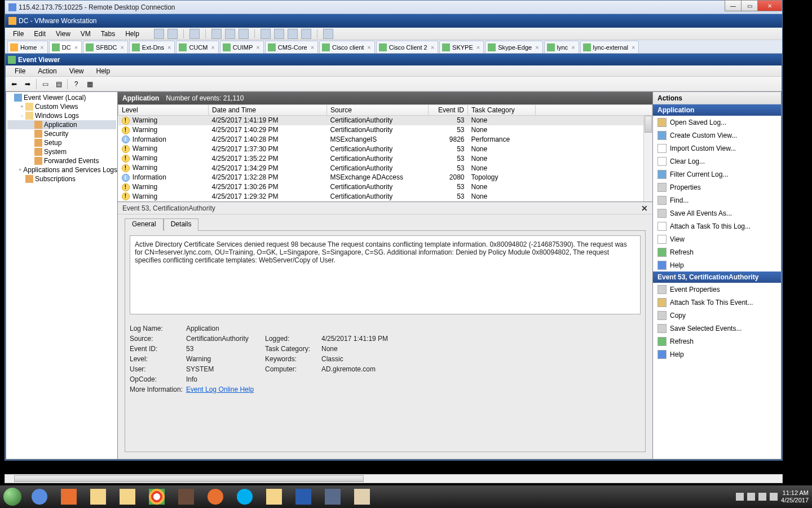 Image resolution: width=812 pixels, height=508 pixels. Describe the element at coordinates (717, 148) in the screenshot. I see `action-item: Import Custom View...` at that location.